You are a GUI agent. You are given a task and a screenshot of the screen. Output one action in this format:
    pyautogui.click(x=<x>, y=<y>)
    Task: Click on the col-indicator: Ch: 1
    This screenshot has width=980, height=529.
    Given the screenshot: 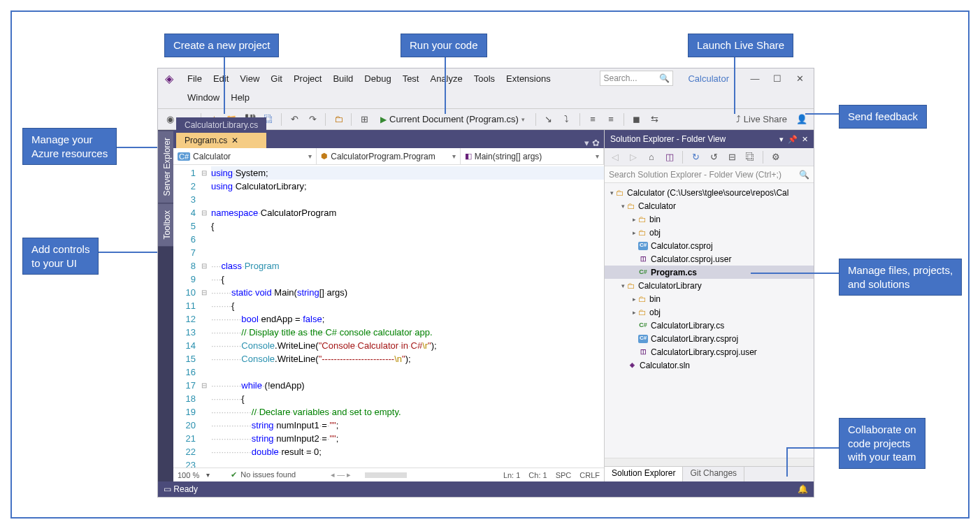 What is the action you would take?
    pyautogui.click(x=538, y=475)
    